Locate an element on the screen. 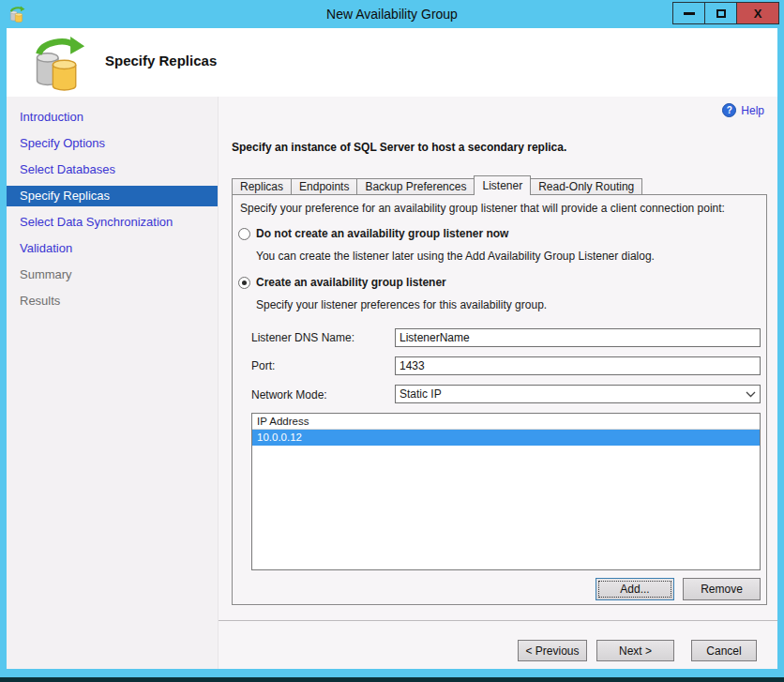 This screenshot has width=784, height=682. sidebar-item-select-databases: Select Databases is located at coordinates (113, 170).